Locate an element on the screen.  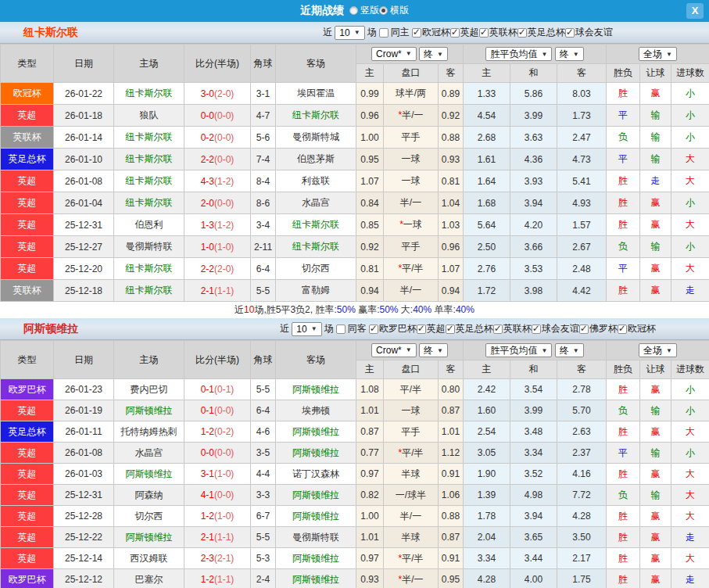
cell-odds-home: 1.08 is located at coordinates (371, 389).